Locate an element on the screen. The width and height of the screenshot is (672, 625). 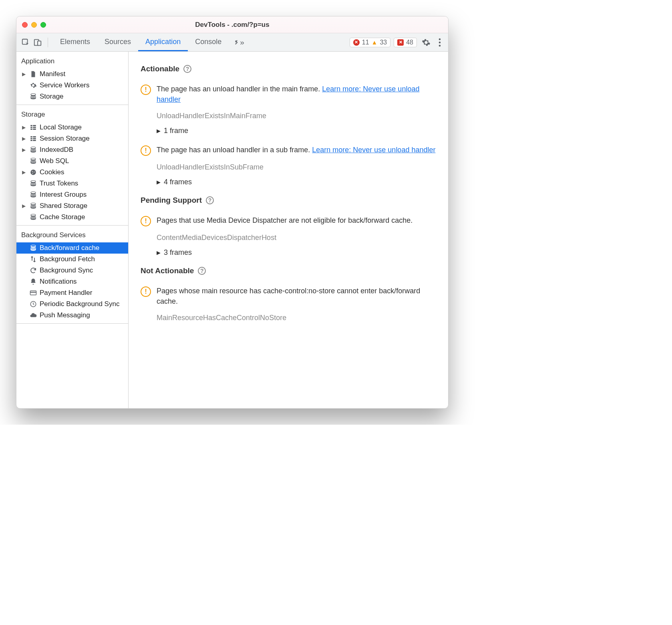
sidebar-item-label: IndexedDB is located at coordinates (56, 150).